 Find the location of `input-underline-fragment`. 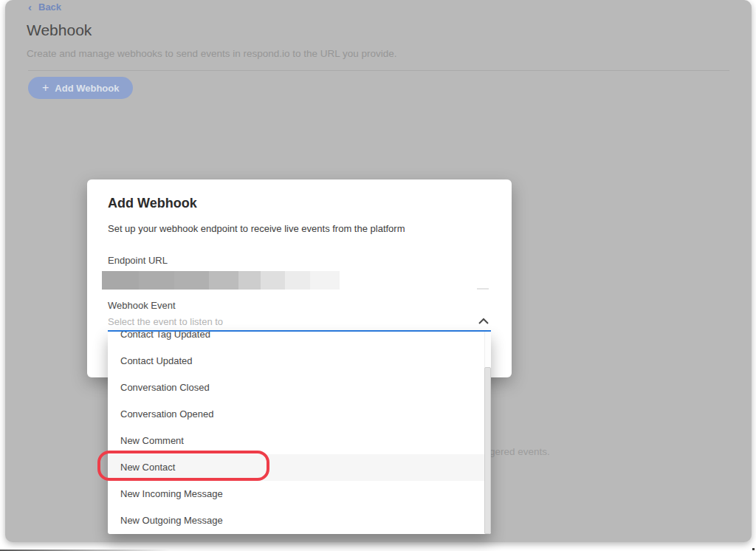

input-underline-fragment is located at coordinates (483, 289).